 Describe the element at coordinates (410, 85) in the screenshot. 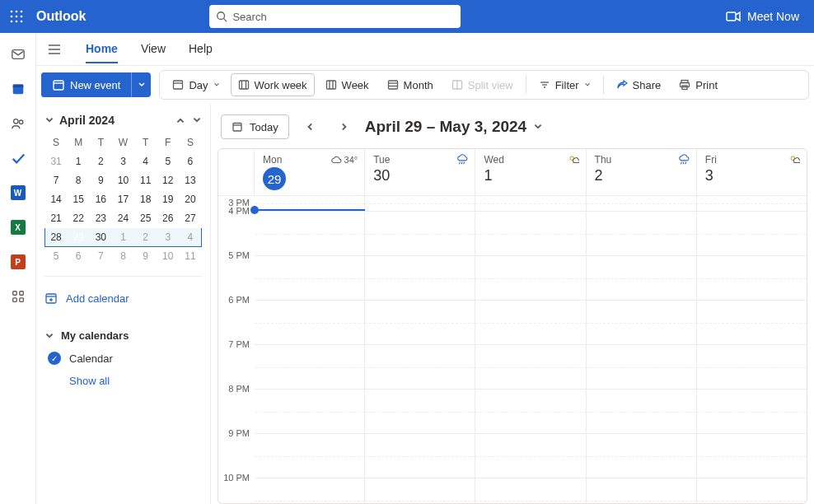

I see `month-view-button: Month` at that location.